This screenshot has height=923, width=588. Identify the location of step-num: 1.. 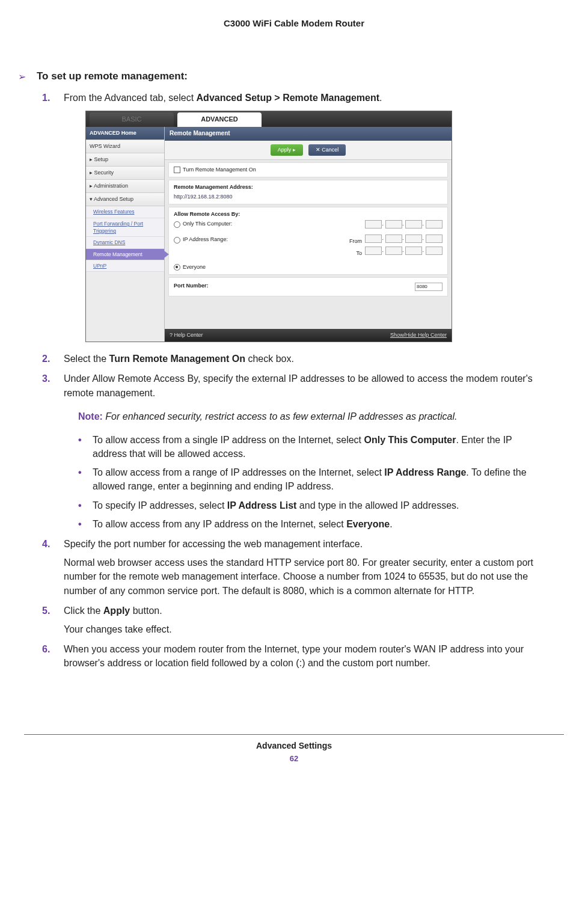
(46, 97).